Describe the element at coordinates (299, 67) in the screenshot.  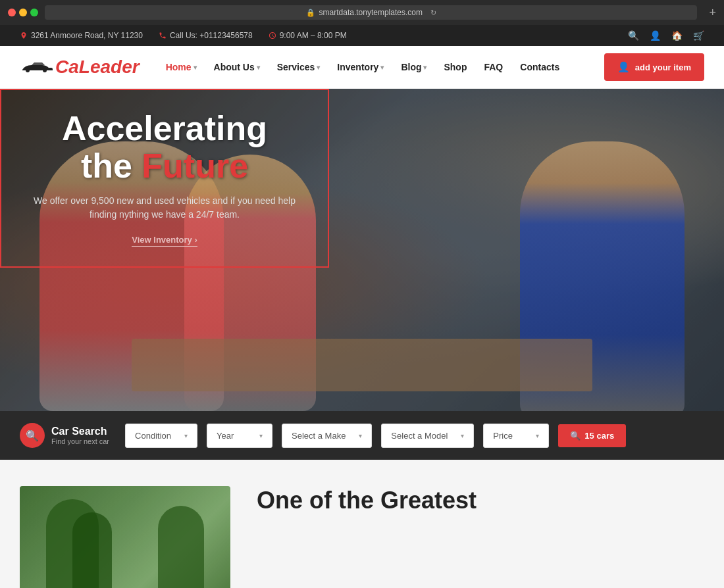
I see `nav-services: Services ▾` at that location.